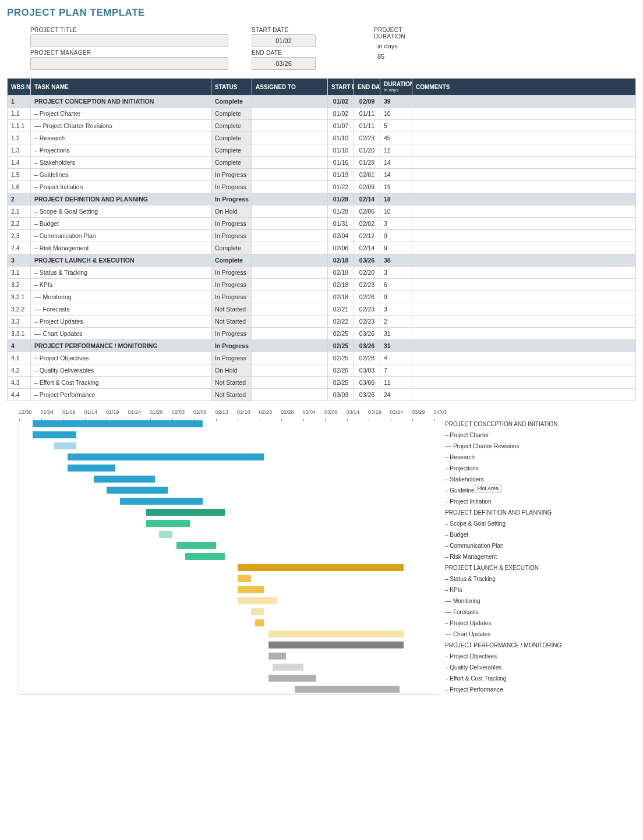 The height and width of the screenshot is (840, 643). I want to click on table-row: 4.4– Project PerformanceNot Started03/03…, so click(322, 395).